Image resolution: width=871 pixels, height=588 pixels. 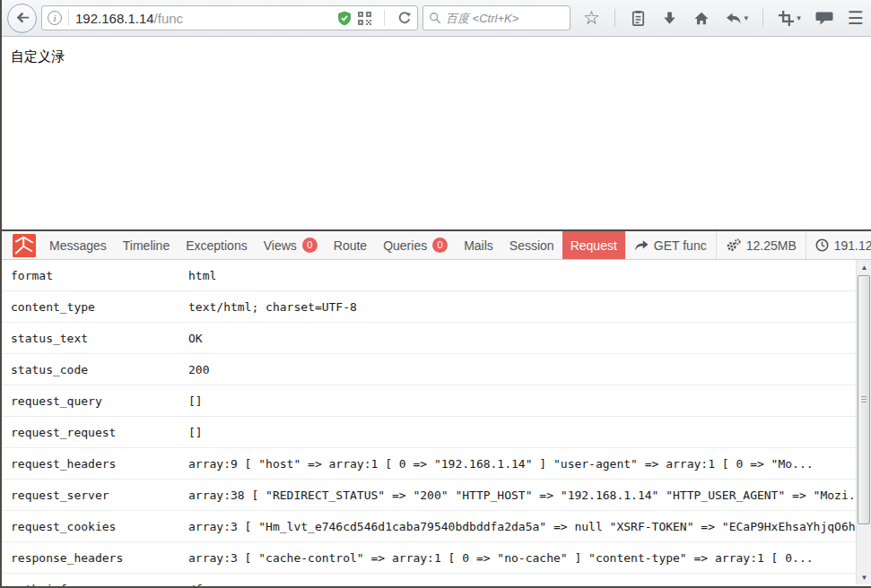 What do you see at coordinates (864, 400) in the screenshot?
I see `scrollbar-thumb` at bounding box center [864, 400].